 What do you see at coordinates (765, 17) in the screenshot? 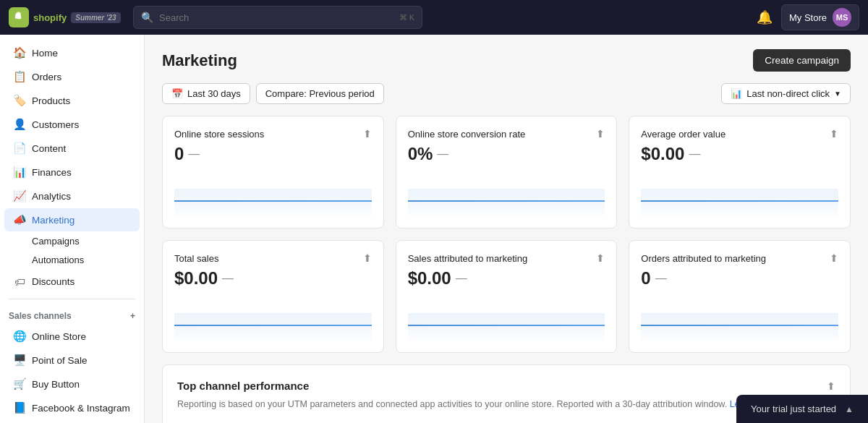
I see `notification-bell-icon: 🔔` at bounding box center [765, 17].